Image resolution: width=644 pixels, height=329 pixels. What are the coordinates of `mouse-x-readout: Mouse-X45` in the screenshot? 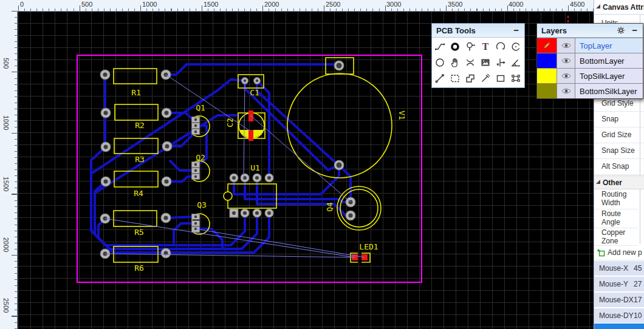 It's located at (619, 269).